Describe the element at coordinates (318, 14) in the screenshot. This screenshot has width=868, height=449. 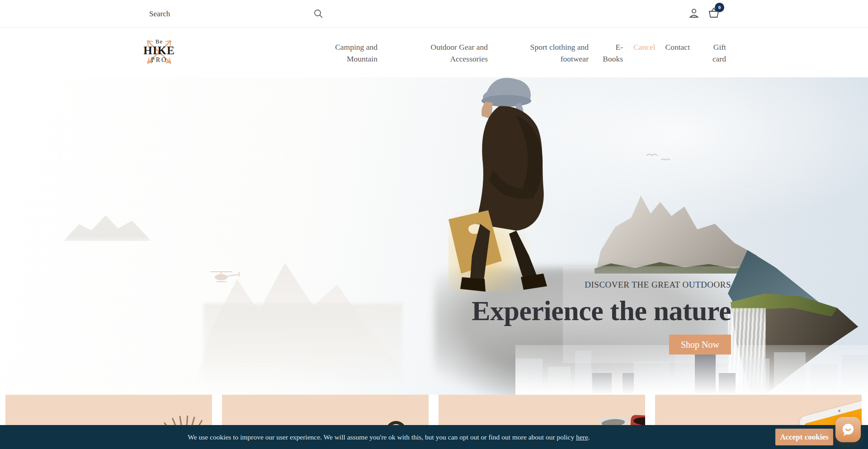
I see `search-button` at that location.